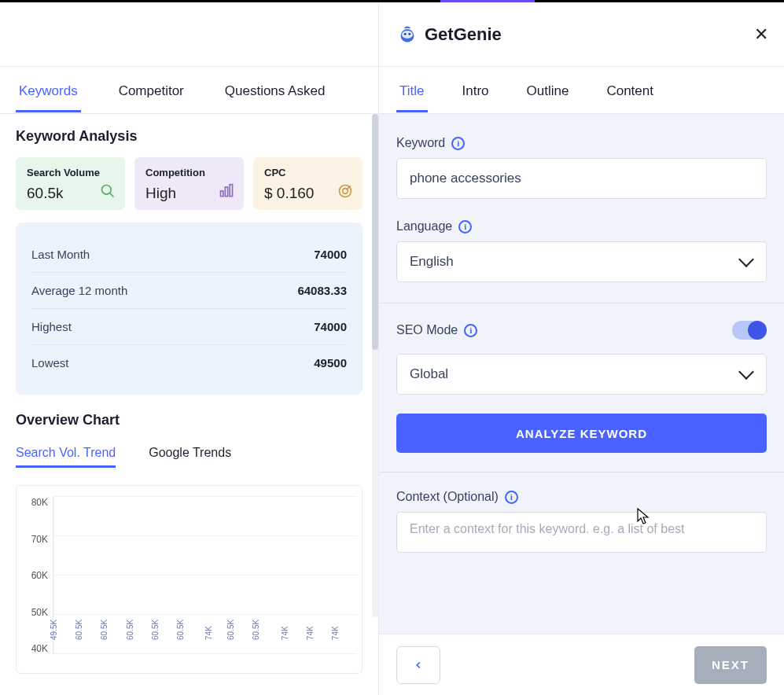  I want to click on stat-row: Lowest 49500, so click(189, 363).